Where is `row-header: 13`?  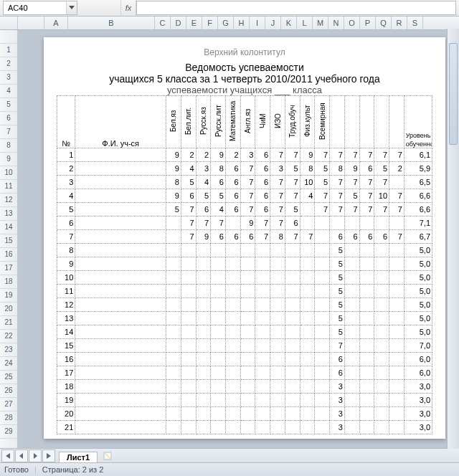
row-header: 13 is located at coordinates (9, 214).